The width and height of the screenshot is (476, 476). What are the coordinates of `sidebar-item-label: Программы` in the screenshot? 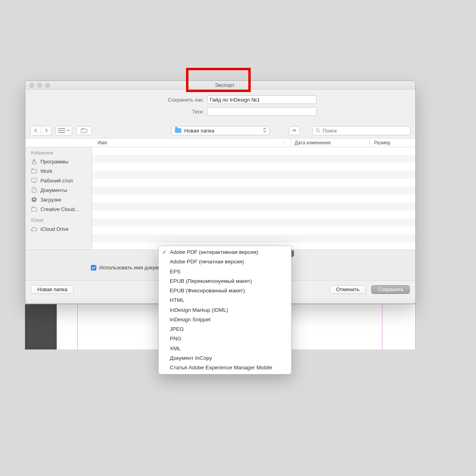 It's located at (54, 162).